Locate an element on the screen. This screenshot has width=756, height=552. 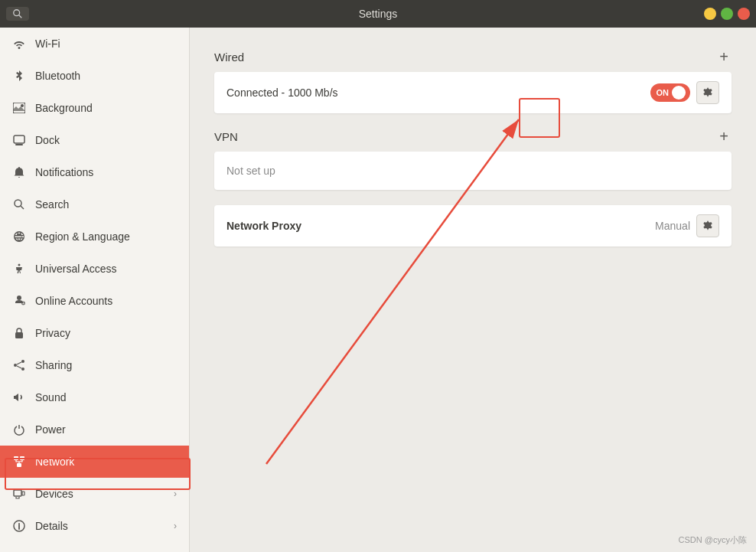
proxy-card: Network Proxy Manual is located at coordinates (473, 226).